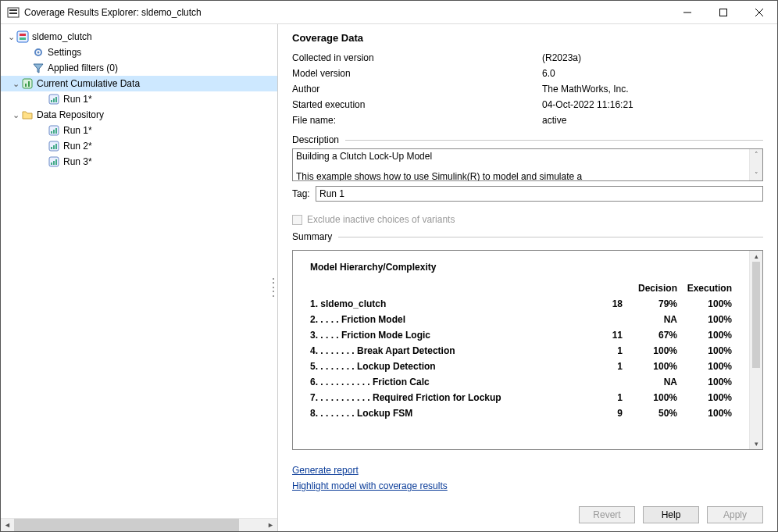 The width and height of the screenshot is (778, 532). Describe the element at coordinates (587, 105) in the screenshot. I see `kv-value: 04-Oct-2022 11:16:21` at that location.